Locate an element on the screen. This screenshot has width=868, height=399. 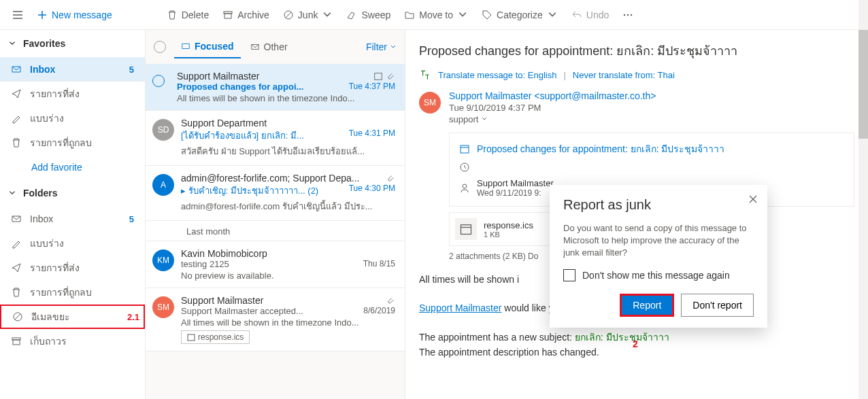
select-icon is located at coordinates (158, 81).